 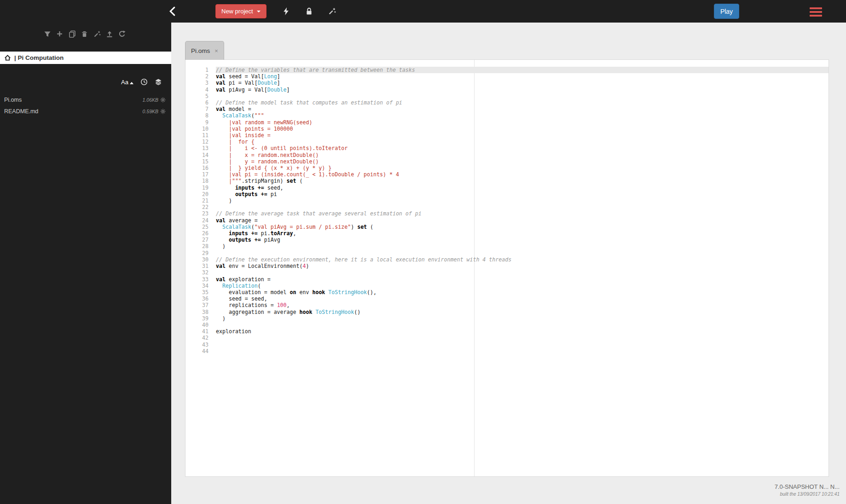 I want to click on magic-wand-icon, so click(x=332, y=11).